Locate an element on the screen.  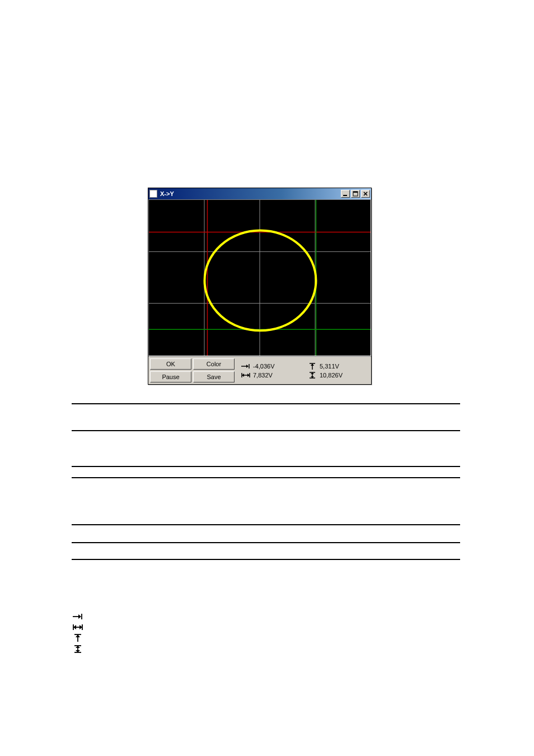
button-column-1: OK Pause is located at coordinates (171, 371).